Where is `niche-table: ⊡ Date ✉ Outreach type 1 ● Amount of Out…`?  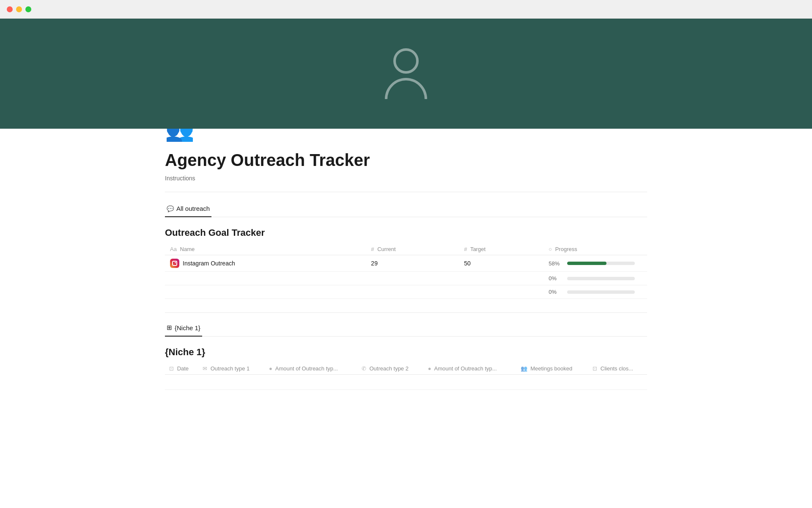 niche-table: ⊡ Date ✉ Outreach type 1 ● Amount of Out… is located at coordinates (406, 376).